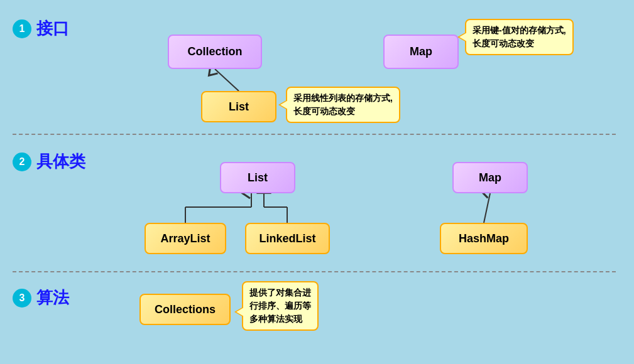 The height and width of the screenshot is (364, 634). What do you see at coordinates (22, 298) in the screenshot?
I see `section3-number: 3` at bounding box center [22, 298].